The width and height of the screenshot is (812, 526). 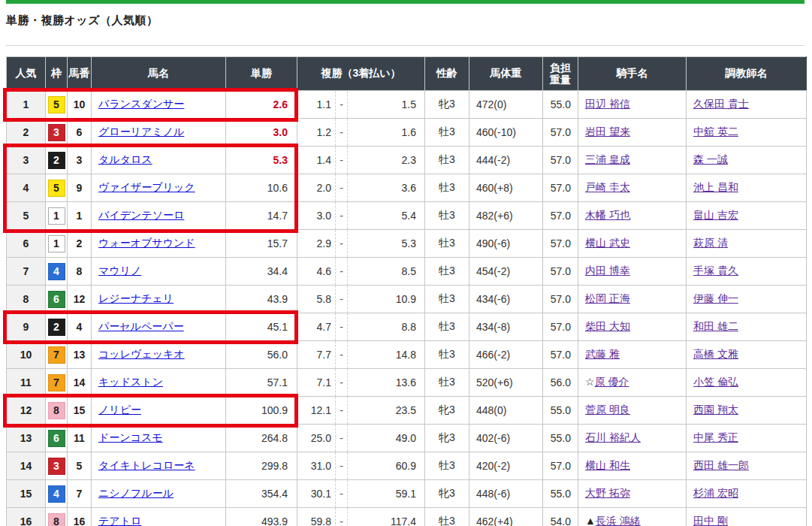 I want to click on jockey-cell: 大野 拓弥, so click(x=632, y=494).